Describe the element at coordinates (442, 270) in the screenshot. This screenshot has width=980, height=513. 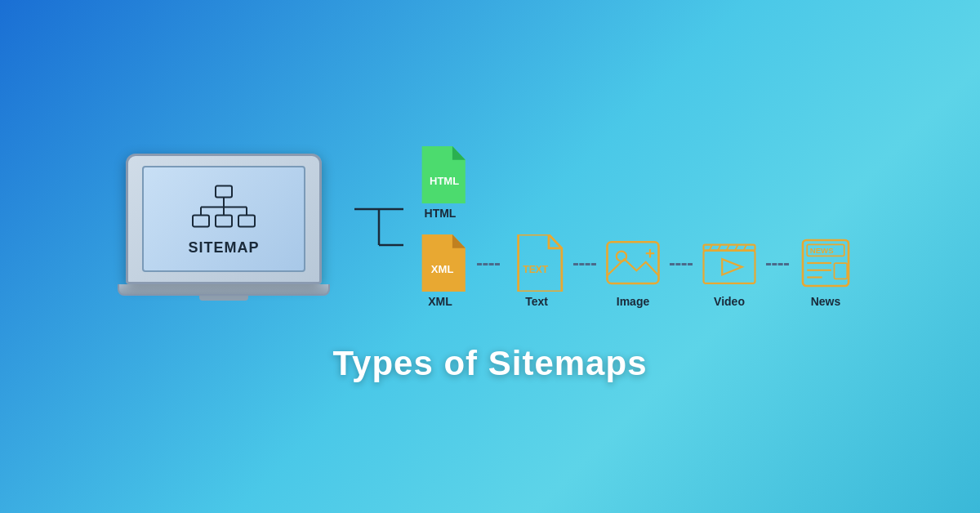
I see `svg-text: XML` at that location.